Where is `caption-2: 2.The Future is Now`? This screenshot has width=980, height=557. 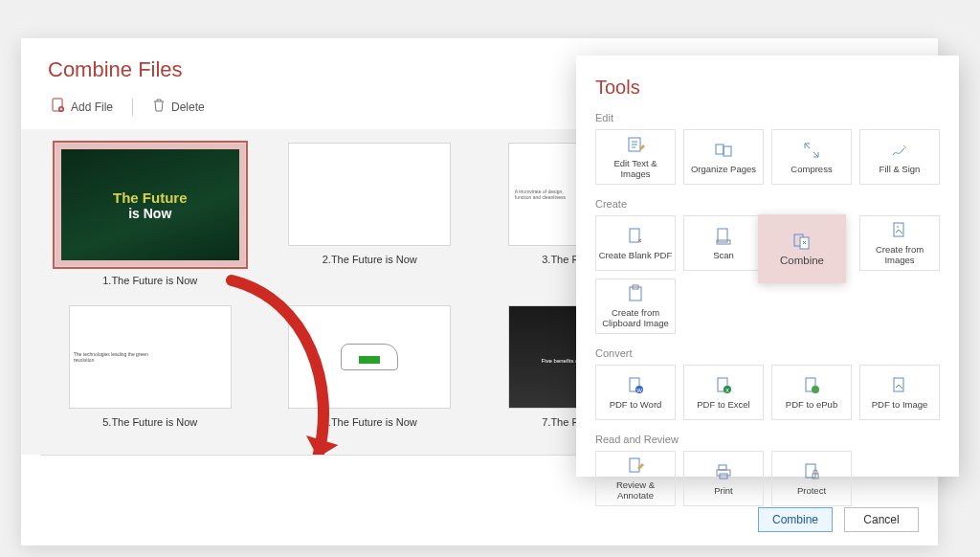
caption-2: 2.The Future is Now is located at coordinates (369, 259).